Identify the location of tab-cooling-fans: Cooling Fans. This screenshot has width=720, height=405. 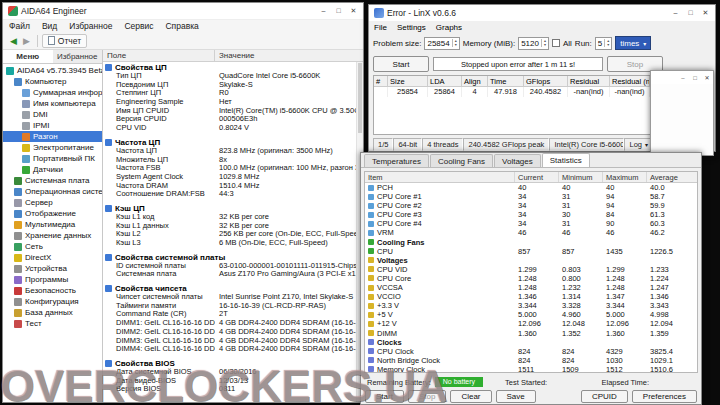
(462, 160).